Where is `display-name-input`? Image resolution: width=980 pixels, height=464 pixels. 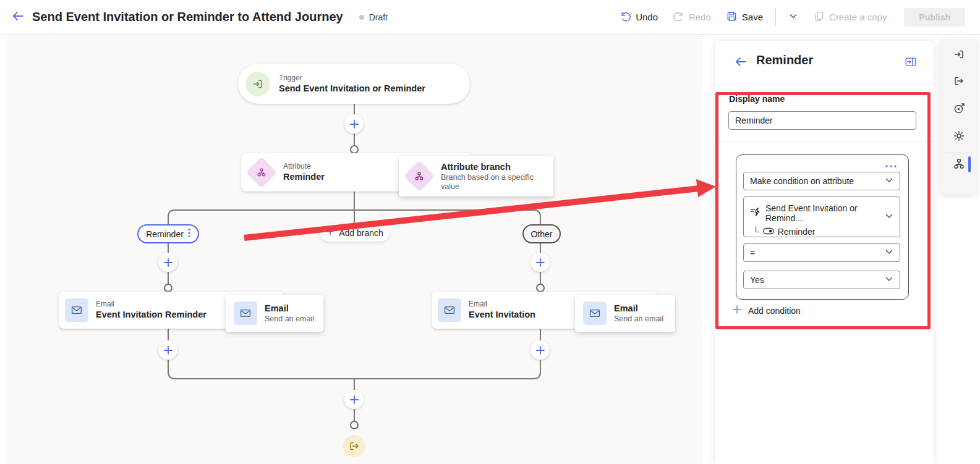 display-name-input is located at coordinates (822, 120).